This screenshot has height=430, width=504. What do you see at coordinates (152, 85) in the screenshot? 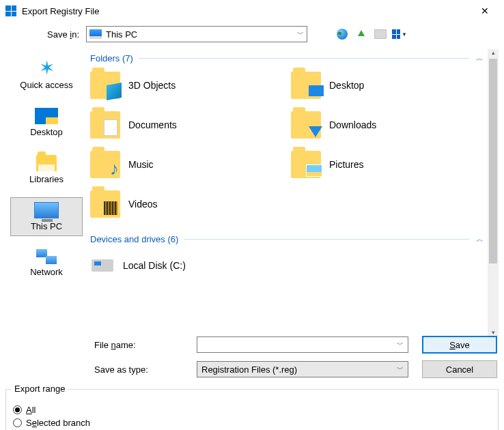
I see `folder-label: 3D Objects` at bounding box center [152, 85].